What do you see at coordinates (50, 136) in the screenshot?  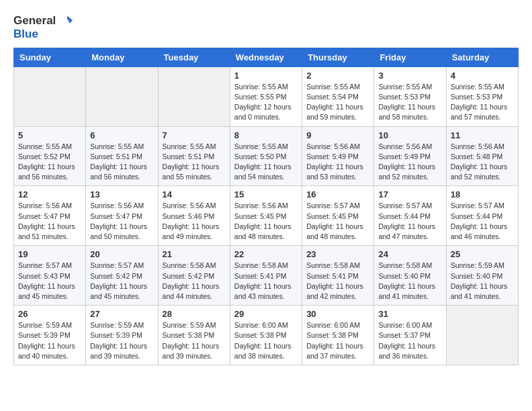 I see `day-number: 5` at bounding box center [50, 136].